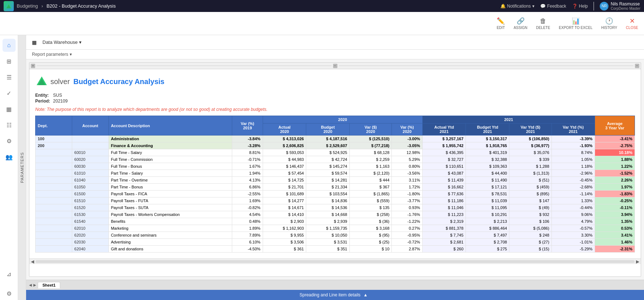 Image resolution: width=644 pixels, height=300 pixels. What do you see at coordinates (407, 159) in the screenshot?
I see `table-cell: 5.29%` at bounding box center [407, 159].